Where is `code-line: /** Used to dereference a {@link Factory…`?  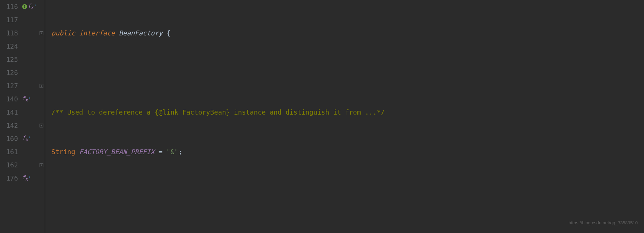 code-line: /** Used to dereference a {@link Factory… is located at coordinates (348, 112).